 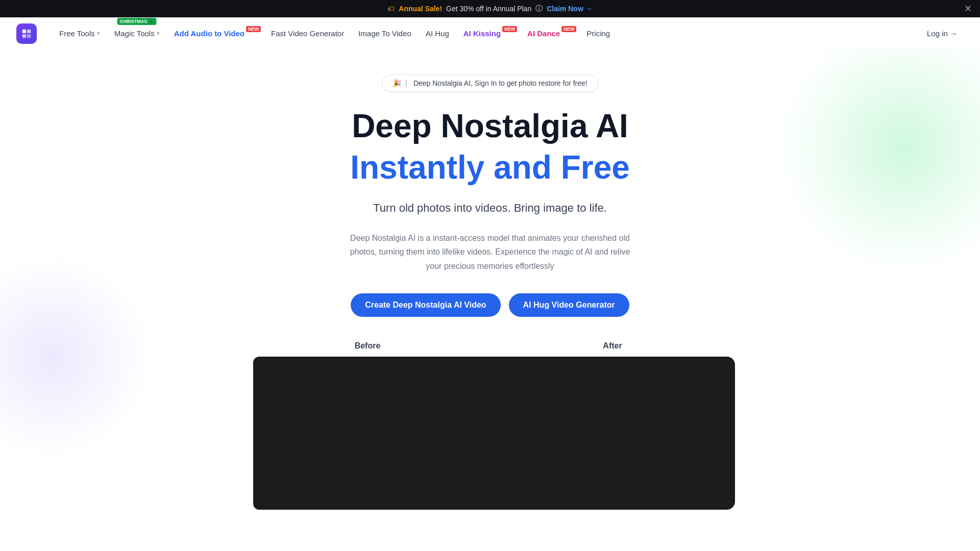 What do you see at coordinates (490, 252) in the screenshot?
I see `hero-description: Deep Nostalgia AI is a instant-access mo…` at bounding box center [490, 252].